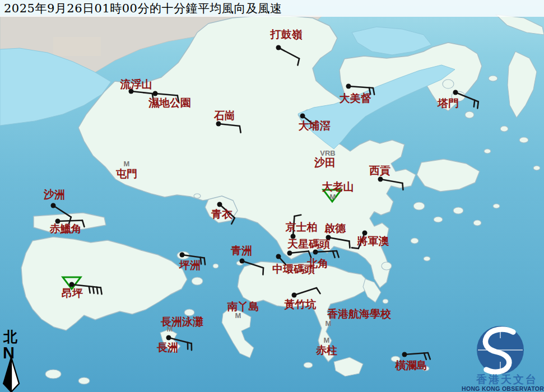 Image resolution: width=544 pixels, height=392 pixels. I want to click on north-label-n: N, so click(9, 353).